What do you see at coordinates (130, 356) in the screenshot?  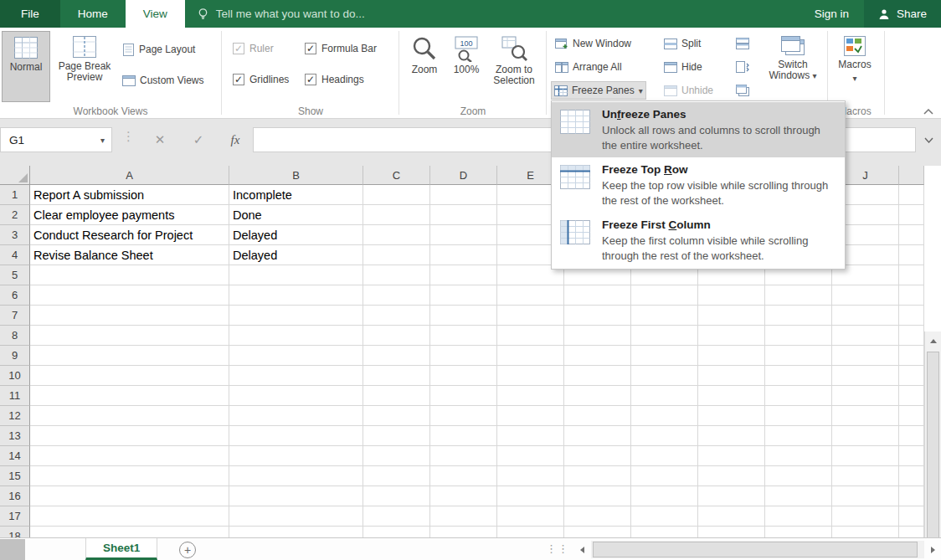 I see `cell-A9` at bounding box center [130, 356].